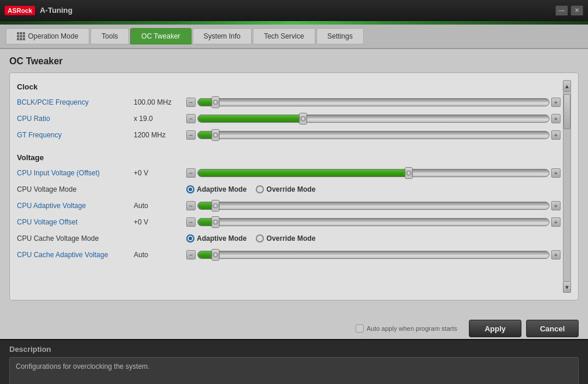  Describe the element at coordinates (567, 112) in the screenshot. I see `scroll-thumb` at that location.